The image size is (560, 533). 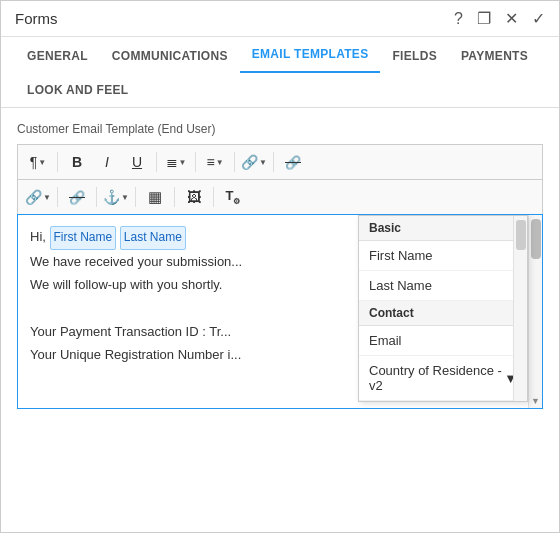 What do you see at coordinates (263, 162) in the screenshot?
I see `link-caret: ▼` at bounding box center [263, 162].